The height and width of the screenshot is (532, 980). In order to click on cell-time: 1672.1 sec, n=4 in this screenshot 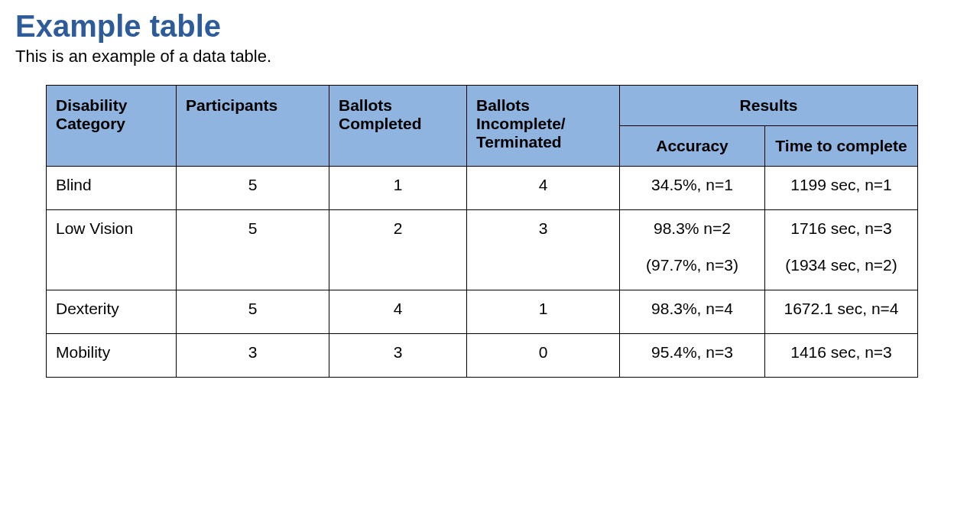, I will do `click(842, 312)`.